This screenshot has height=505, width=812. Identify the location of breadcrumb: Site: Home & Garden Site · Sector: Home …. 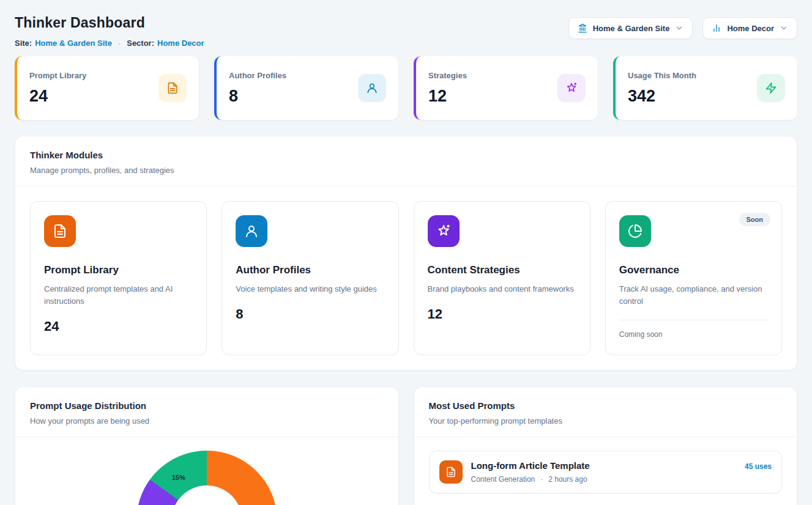
(110, 43).